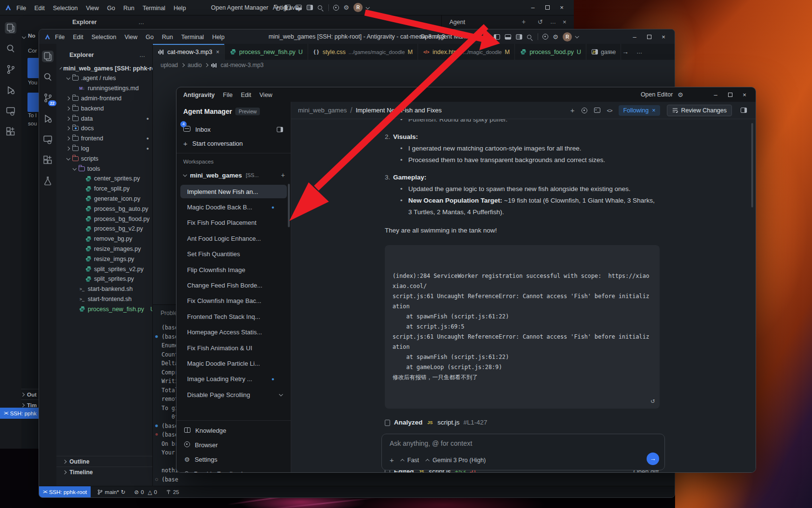 This screenshot has height=508, width=812. I want to click on conversation-item-Flip Clownfish Image: Flip Clownfish Image, so click(233, 270).